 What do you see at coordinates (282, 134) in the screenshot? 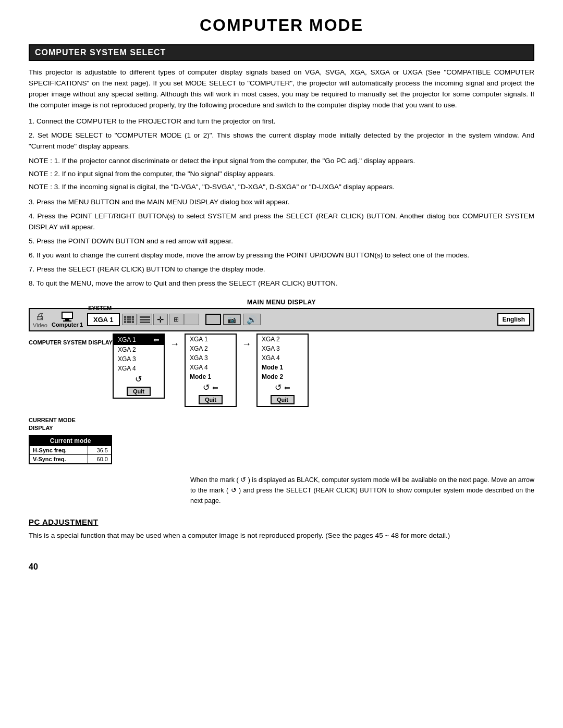
I see `steps-list: Connect the COMPUTER to the PROJECTOR an…` at bounding box center [282, 134].